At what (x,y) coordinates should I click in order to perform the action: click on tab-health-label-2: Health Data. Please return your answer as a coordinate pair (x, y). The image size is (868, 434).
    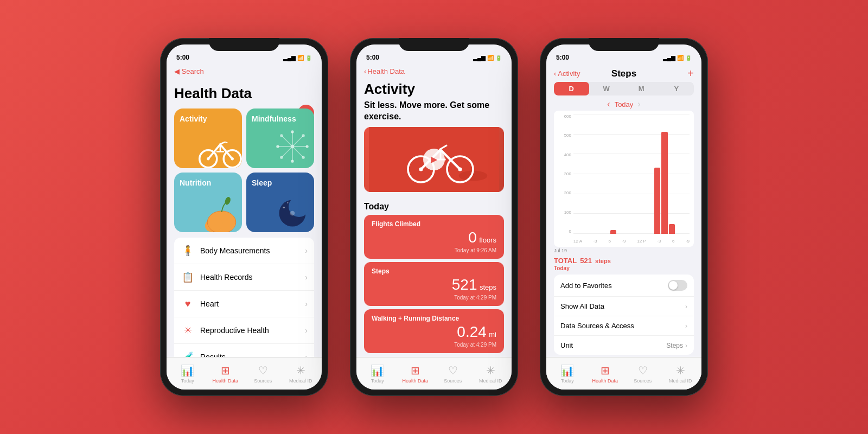
    Looking at the image, I should click on (415, 381).